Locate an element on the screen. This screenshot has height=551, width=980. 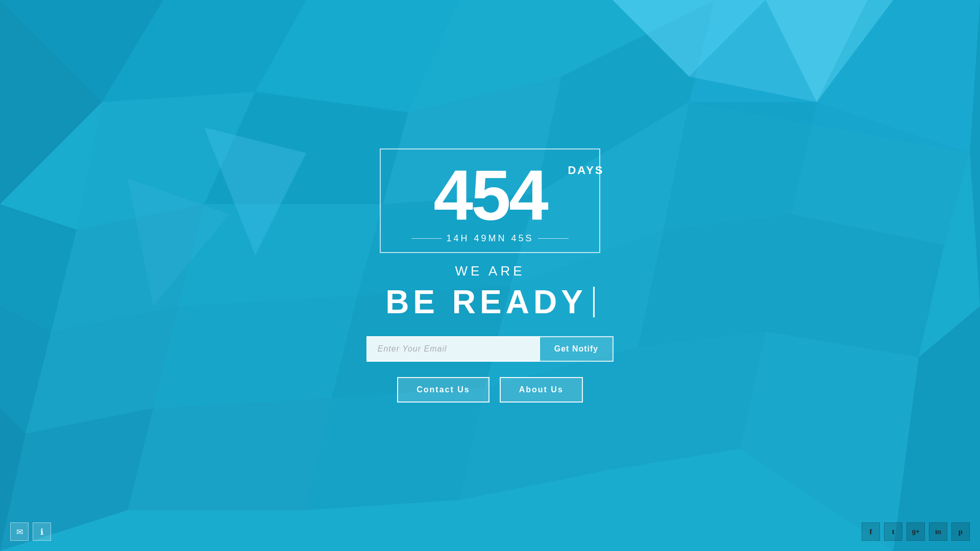
linkedin-icon: in is located at coordinates (938, 532).